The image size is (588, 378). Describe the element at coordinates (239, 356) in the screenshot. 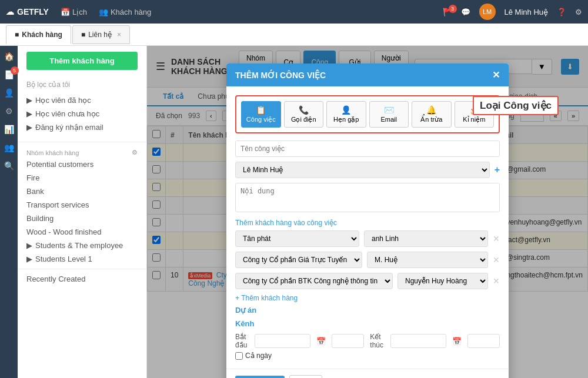

I see `ca-ngay-checkbox` at that location.